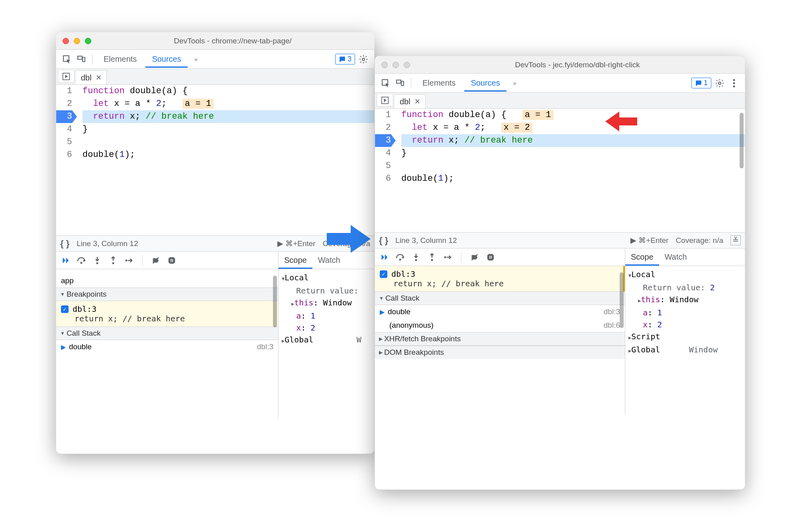  Describe the element at coordinates (621, 121) in the screenshot. I see `red-callout-arrow` at that location.